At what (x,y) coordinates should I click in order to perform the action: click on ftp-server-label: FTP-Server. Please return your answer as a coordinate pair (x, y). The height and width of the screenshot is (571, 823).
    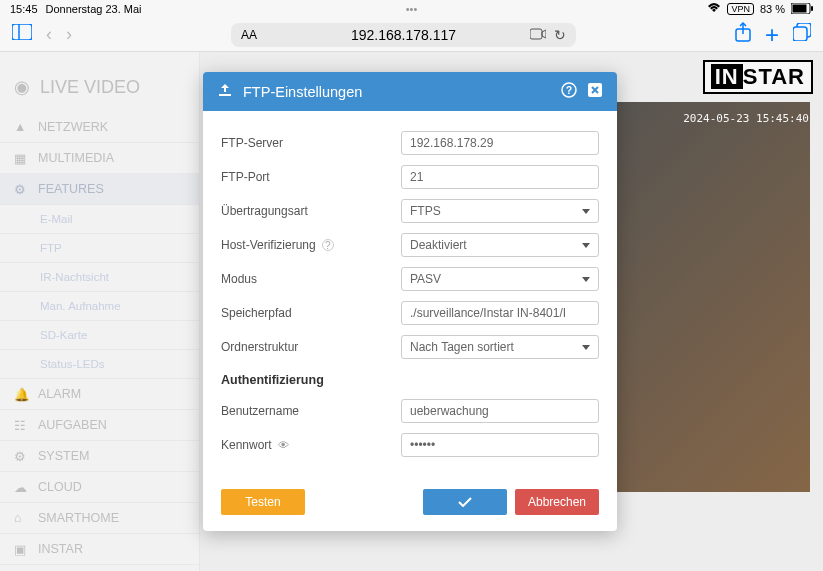
    Looking at the image, I should click on (311, 143).